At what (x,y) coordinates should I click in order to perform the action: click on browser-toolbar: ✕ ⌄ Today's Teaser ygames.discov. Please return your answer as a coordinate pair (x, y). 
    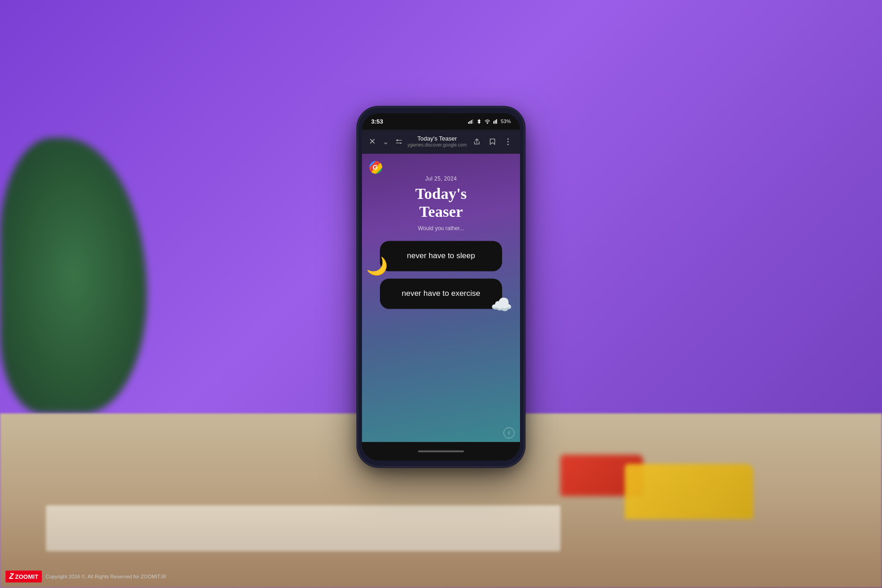
    Looking at the image, I should click on (441, 141).